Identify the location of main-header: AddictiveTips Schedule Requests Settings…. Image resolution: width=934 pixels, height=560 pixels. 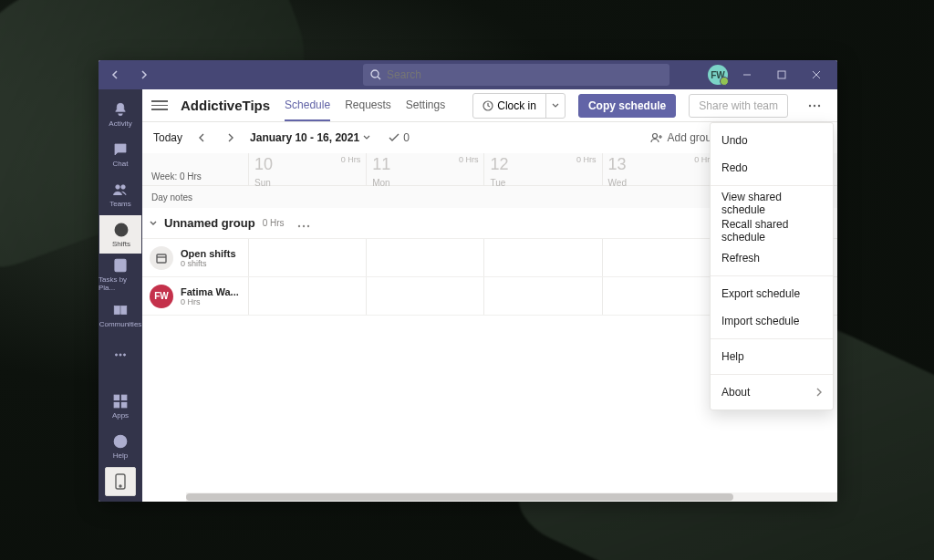
(490, 106).